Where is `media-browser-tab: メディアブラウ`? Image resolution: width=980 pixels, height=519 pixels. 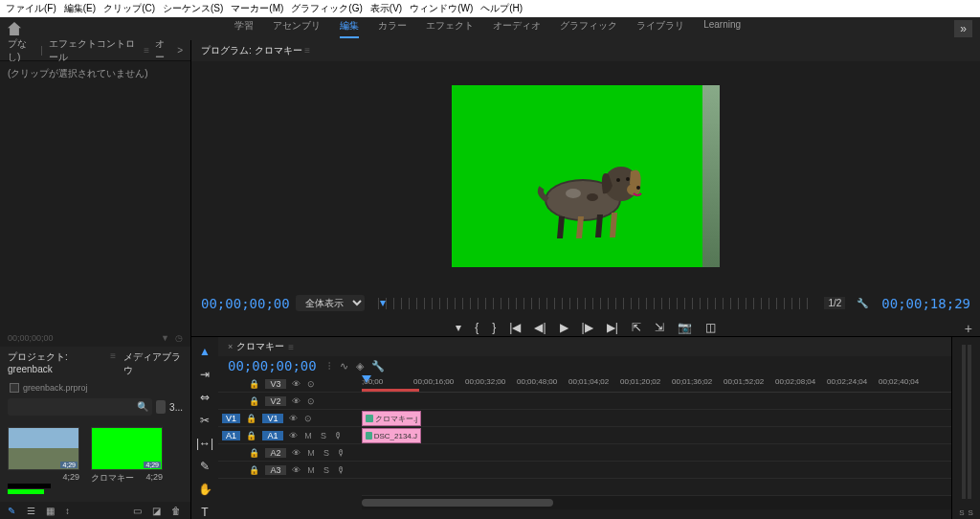 media-browser-tab: メディアブラウ is located at coordinates (153, 364).